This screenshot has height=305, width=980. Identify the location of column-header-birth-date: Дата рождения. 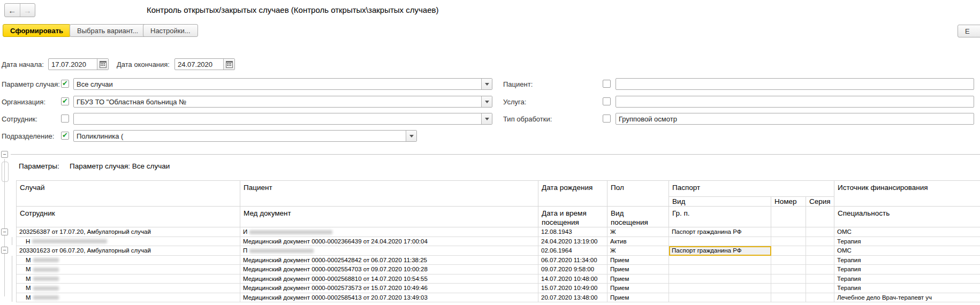
(573, 194).